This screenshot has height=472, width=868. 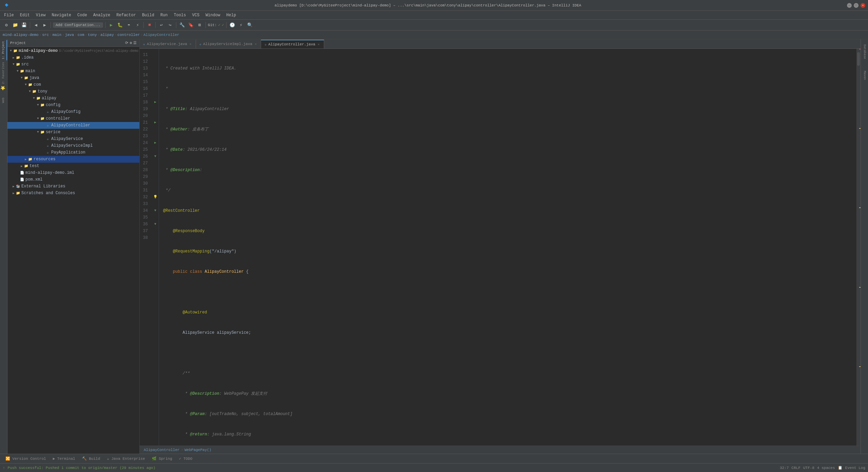 What do you see at coordinates (855, 468) in the screenshot?
I see `status-eventlog: Event Log` at bounding box center [855, 468].